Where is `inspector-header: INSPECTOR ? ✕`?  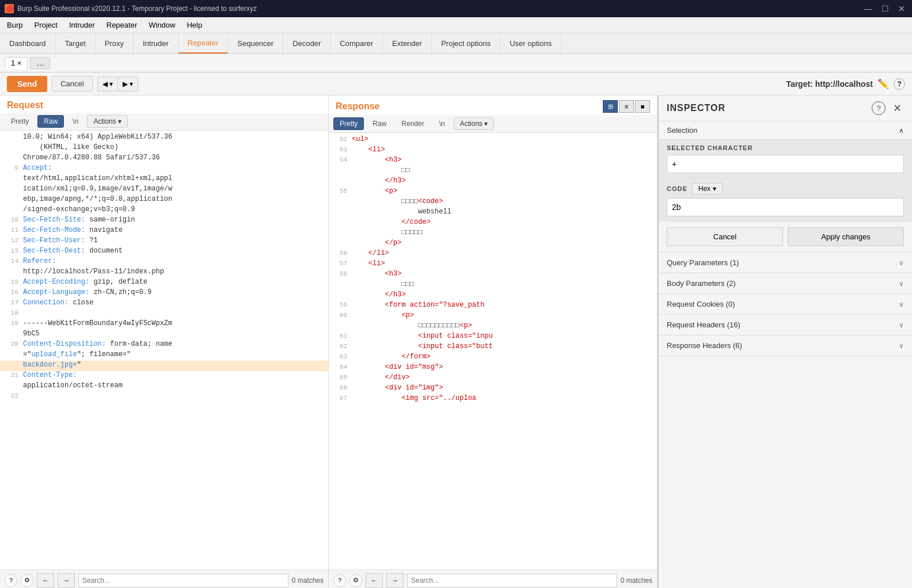
inspector-header: INSPECTOR ? ✕ is located at coordinates (785, 108).